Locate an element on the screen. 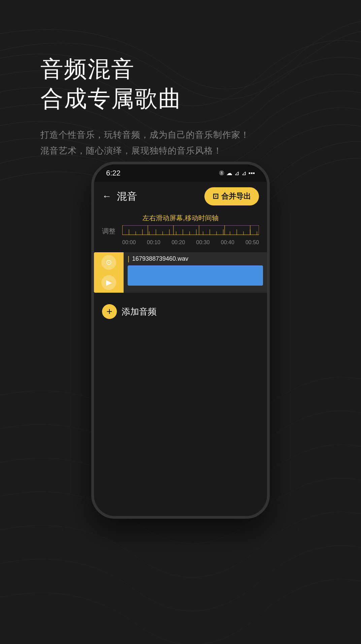 This screenshot has width=361, height=644. track-waveform is located at coordinates (195, 276).